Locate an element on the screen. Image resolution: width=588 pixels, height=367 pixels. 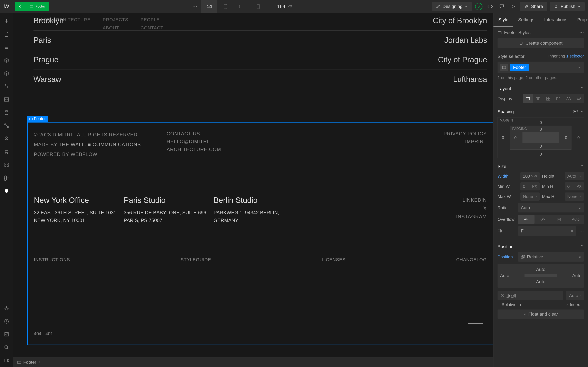
device-mobile is located at coordinates (258, 7).